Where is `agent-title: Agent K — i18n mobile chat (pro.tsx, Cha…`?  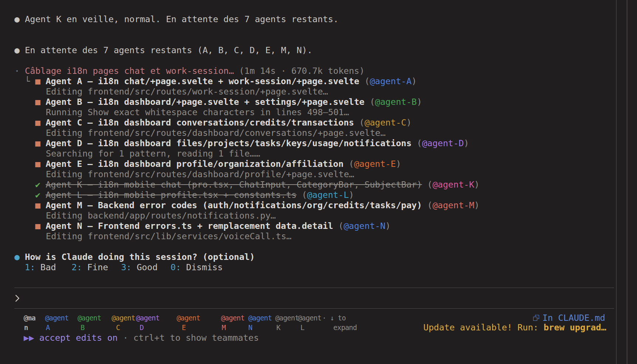 agent-title: Agent K — i18n mobile chat (pro.tsx, Cha… is located at coordinates (234, 185).